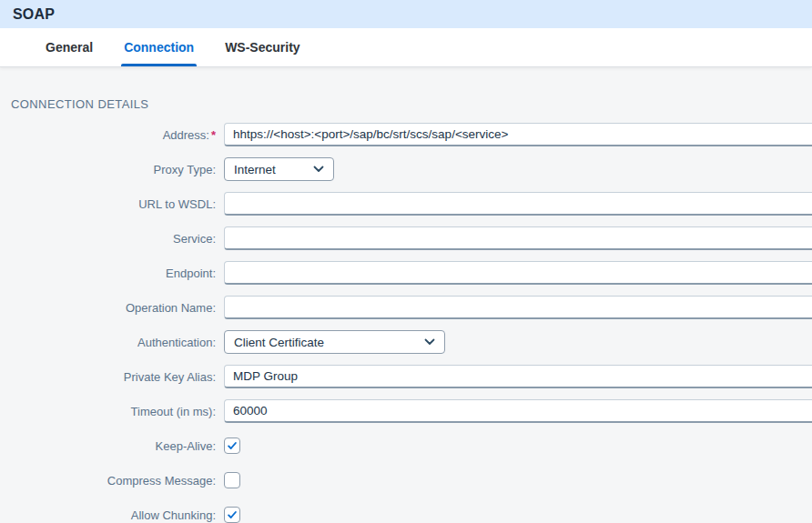  What do you see at coordinates (279, 342) in the screenshot?
I see `authentication-selected-value: Client Certificate` at bounding box center [279, 342].